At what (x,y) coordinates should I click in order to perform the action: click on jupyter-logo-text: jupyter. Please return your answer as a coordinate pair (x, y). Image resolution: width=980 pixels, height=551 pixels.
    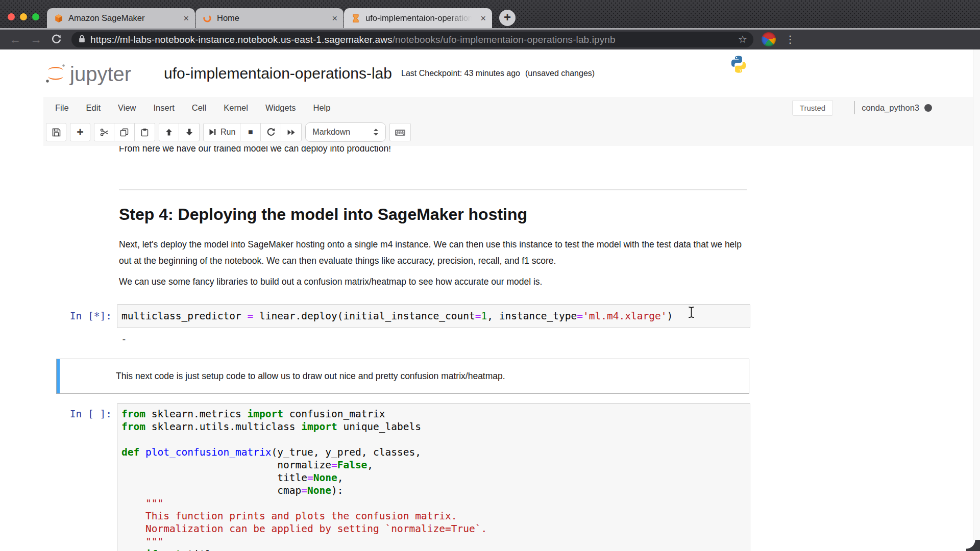
    Looking at the image, I should click on (101, 74).